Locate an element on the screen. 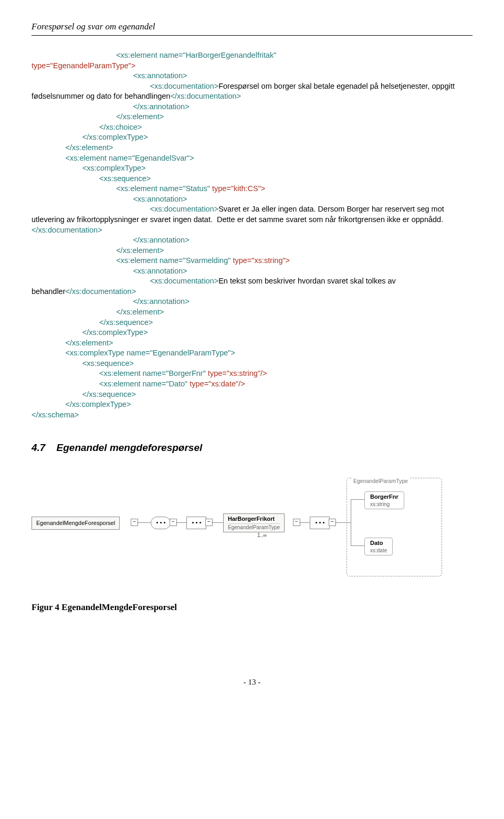 The height and width of the screenshot is (819, 504). diagram-attr-box: Dato xs:date is located at coordinates (379, 547).